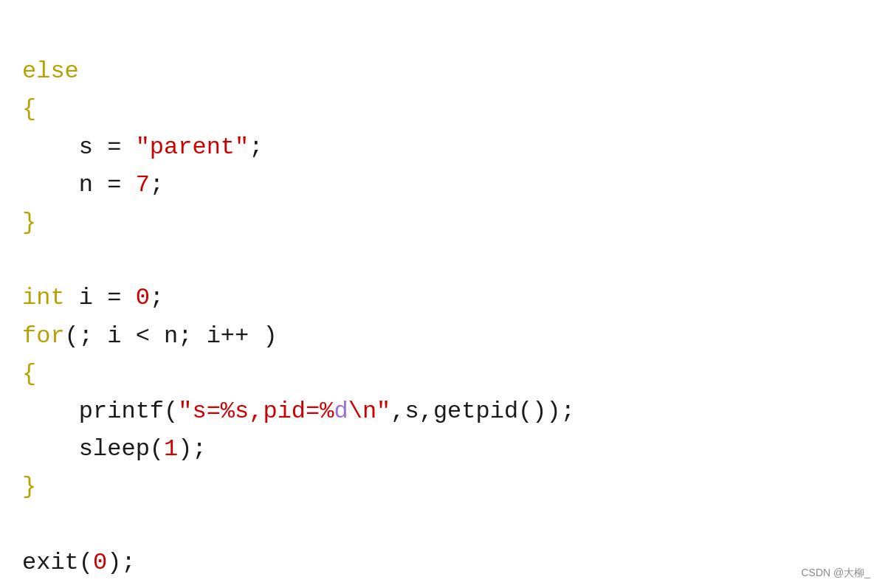 This screenshot has width=885, height=588. I want to click on watermark: CSDN @大柳_, so click(836, 573).